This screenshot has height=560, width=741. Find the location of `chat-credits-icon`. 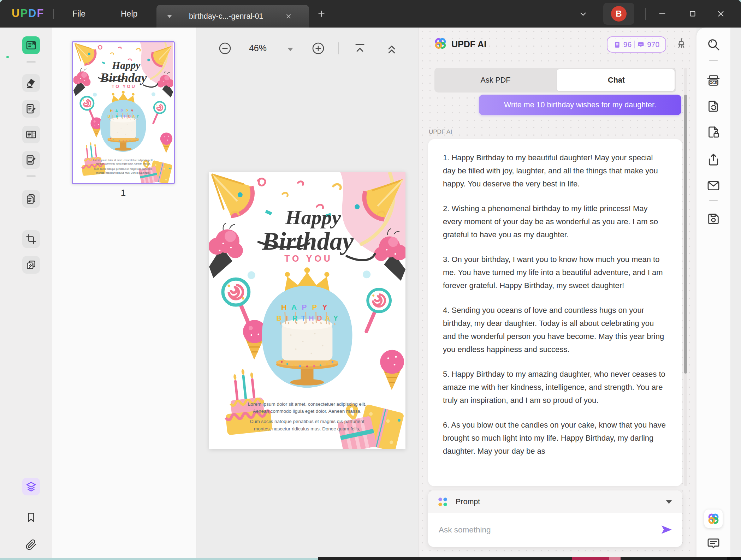

chat-credits-icon is located at coordinates (641, 44).